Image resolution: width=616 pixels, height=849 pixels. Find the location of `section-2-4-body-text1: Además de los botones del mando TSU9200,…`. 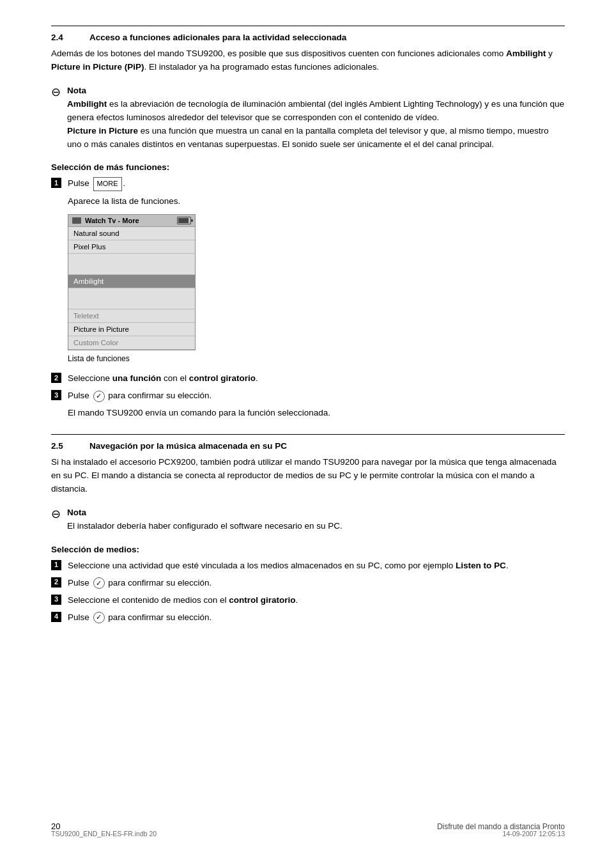

section-2-4-body-text1: Además de los botones del mando TSU9200,… is located at coordinates (279, 54).